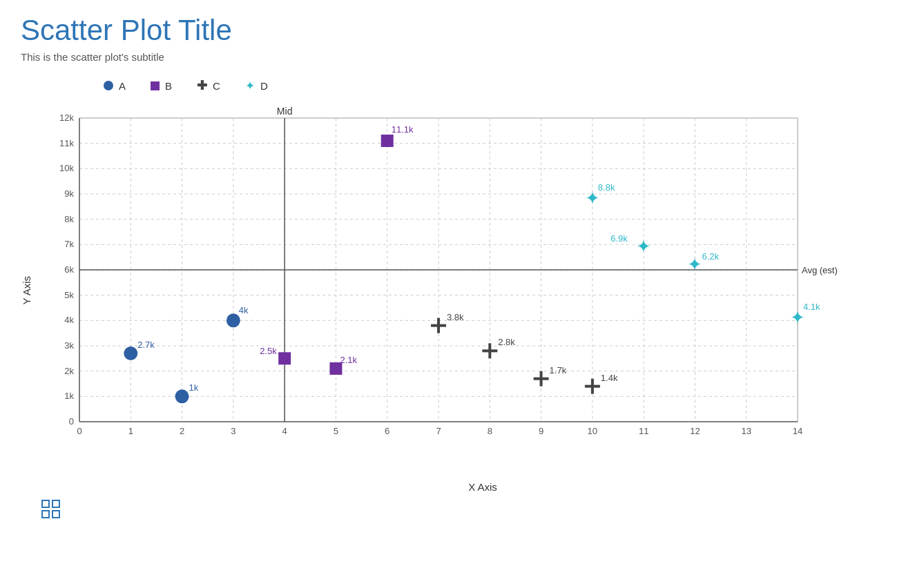 The height and width of the screenshot is (577, 924). What do you see at coordinates (69, 345) in the screenshot?
I see `svg-text: 3k` at bounding box center [69, 345].